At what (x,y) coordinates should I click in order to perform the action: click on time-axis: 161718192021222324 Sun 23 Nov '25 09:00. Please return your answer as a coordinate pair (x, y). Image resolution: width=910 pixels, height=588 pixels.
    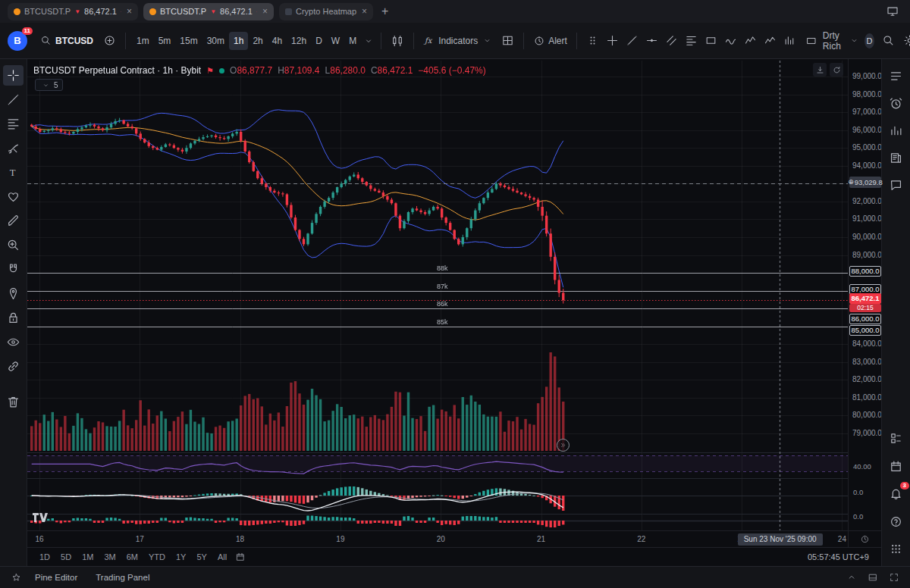
    Looking at the image, I should click on (438, 539).